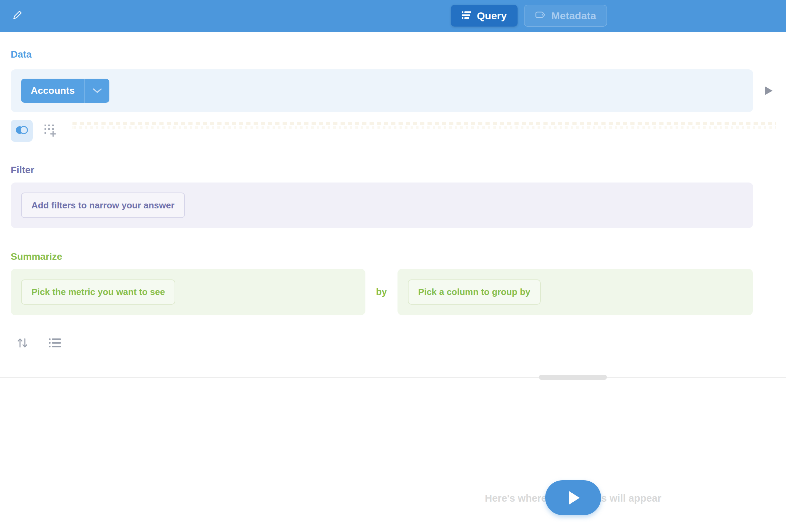 Image resolution: width=786 pixels, height=532 pixels. I want to click on summarize-groupby-panel: Pick a column to group by, so click(575, 292).